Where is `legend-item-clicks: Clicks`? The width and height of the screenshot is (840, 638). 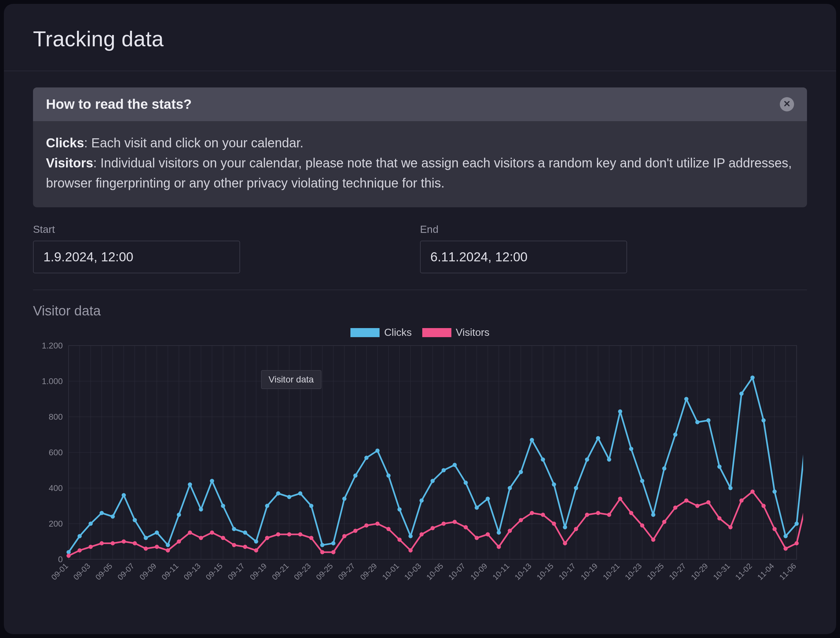 legend-item-clicks: Clicks is located at coordinates (381, 332).